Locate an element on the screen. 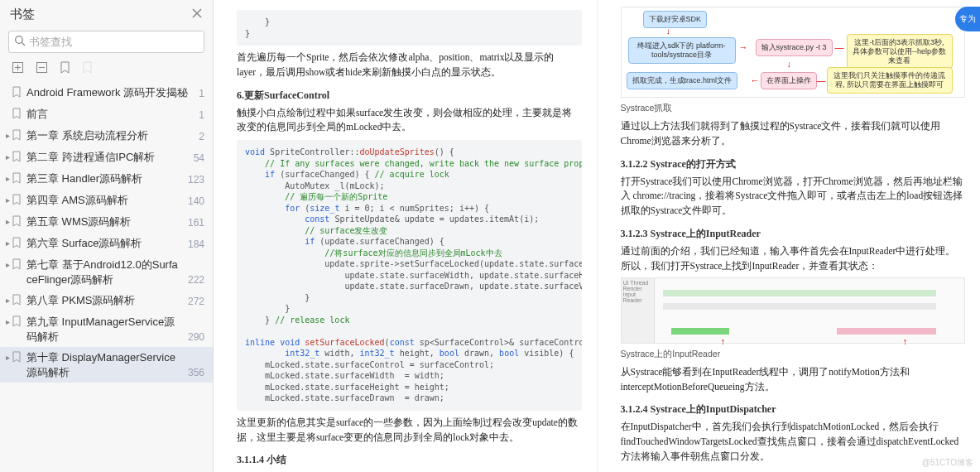 The image size is (980, 472). bookmark-item: ▸第十章 DisplayManagerService源码解析356 is located at coordinates (106, 364).